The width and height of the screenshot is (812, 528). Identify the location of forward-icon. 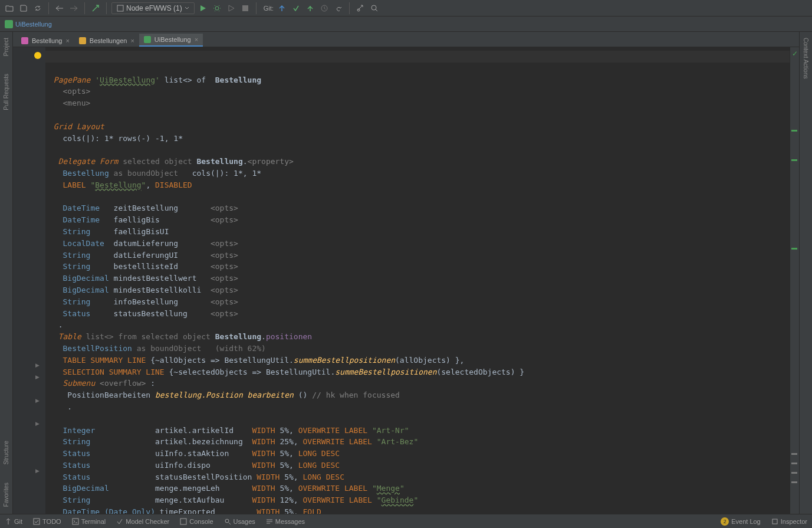
(74, 8).